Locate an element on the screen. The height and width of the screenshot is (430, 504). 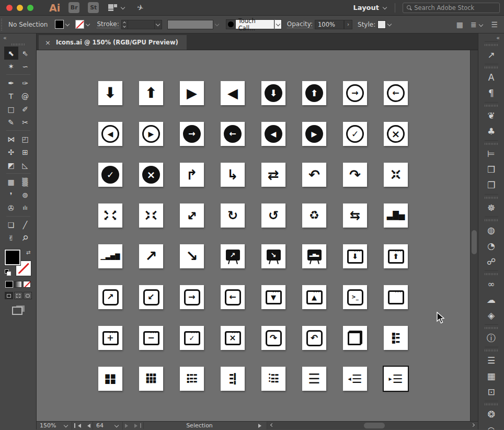
stroke-weight-field is located at coordinates (141, 25).